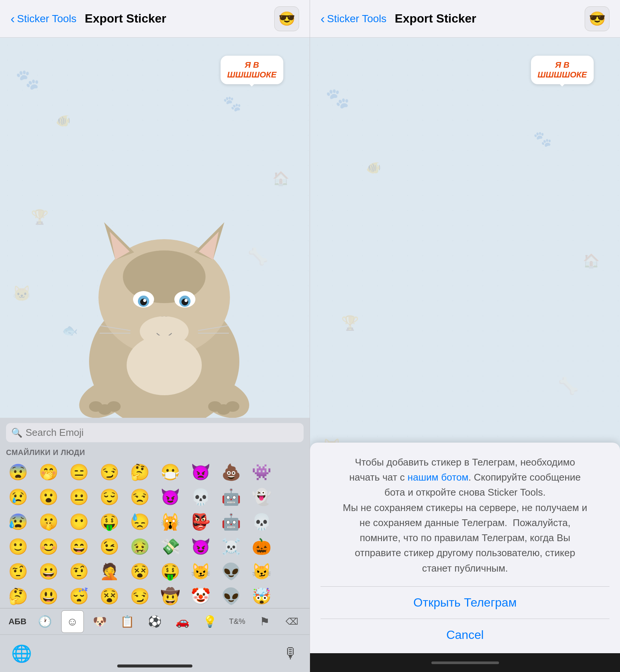 The height and width of the screenshot is (672, 620). What do you see at coordinates (48, 546) in the screenshot?
I see `emoji-cell: 😊` at bounding box center [48, 546].